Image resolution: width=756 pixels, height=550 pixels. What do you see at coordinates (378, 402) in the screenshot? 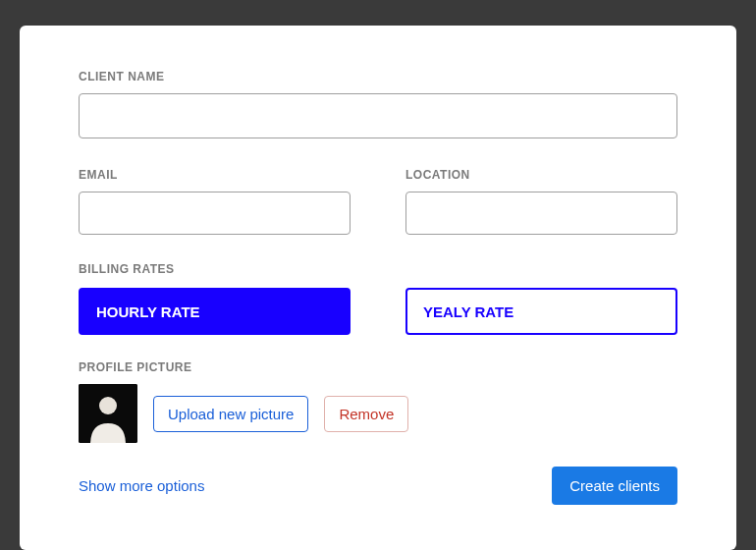
I see `profile-picture-section: PROFILE PICTURE Upload new picture Remov…` at bounding box center [378, 402].